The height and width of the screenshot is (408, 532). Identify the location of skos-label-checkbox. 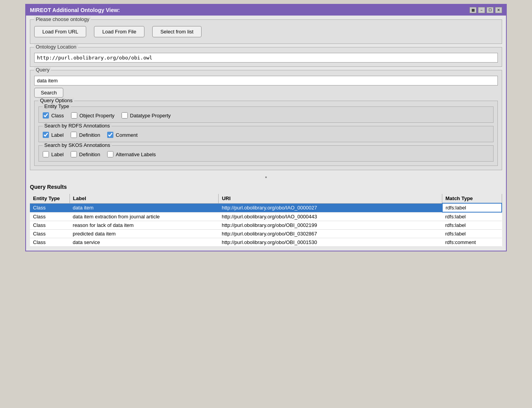
(46, 154).